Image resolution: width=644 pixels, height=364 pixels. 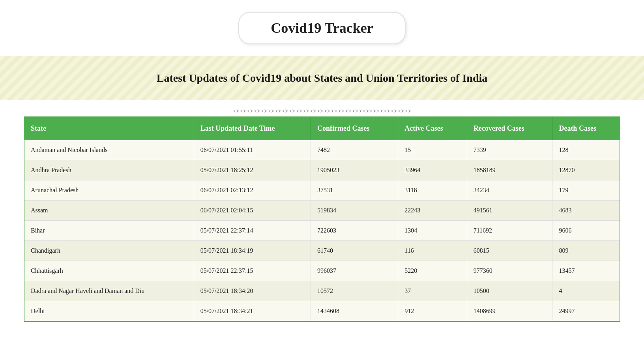 What do you see at coordinates (322, 271) in the screenshot?
I see `table-row: Chhattisgarh05/07/2021 22:37:15996037522…` at bounding box center [322, 271].